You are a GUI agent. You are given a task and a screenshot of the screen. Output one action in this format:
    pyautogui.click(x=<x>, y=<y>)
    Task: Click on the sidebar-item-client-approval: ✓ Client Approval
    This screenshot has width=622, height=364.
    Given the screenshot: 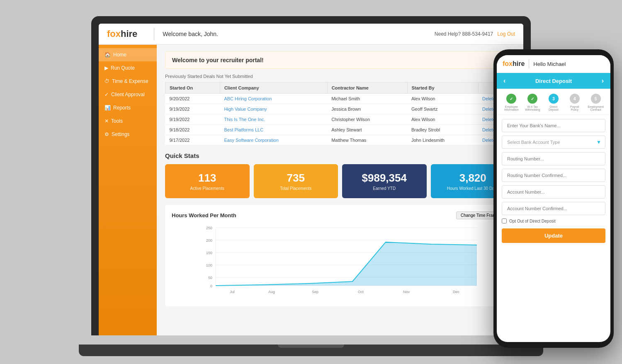 What is the action you would take?
    pyautogui.click(x=128, y=95)
    